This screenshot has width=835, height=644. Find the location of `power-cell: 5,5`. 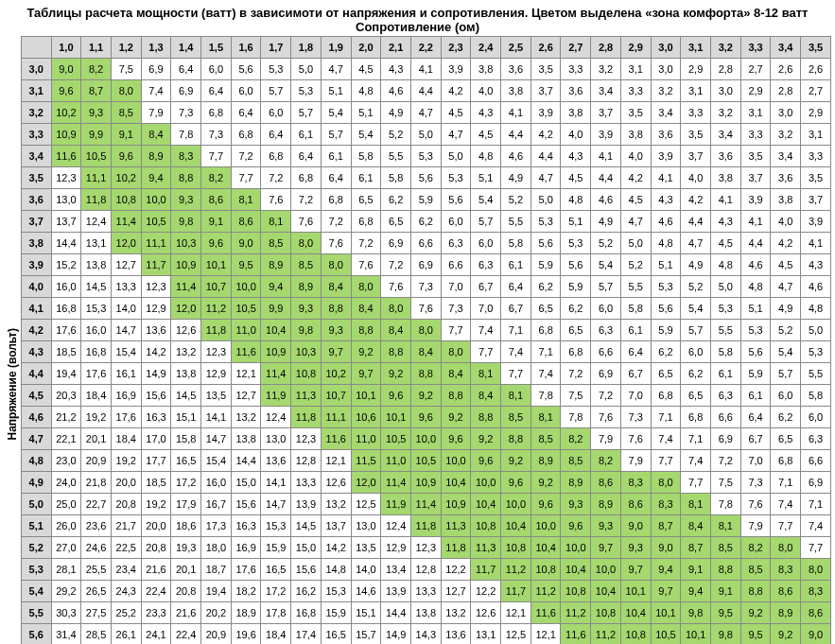

power-cell: 5,5 is located at coordinates (635, 287).